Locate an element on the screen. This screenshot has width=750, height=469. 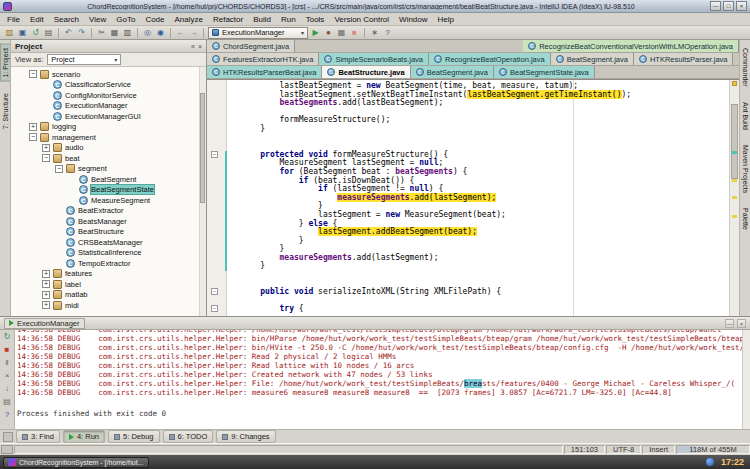
tool-stripe-button-3-find: 3: Find is located at coordinates (38, 436).